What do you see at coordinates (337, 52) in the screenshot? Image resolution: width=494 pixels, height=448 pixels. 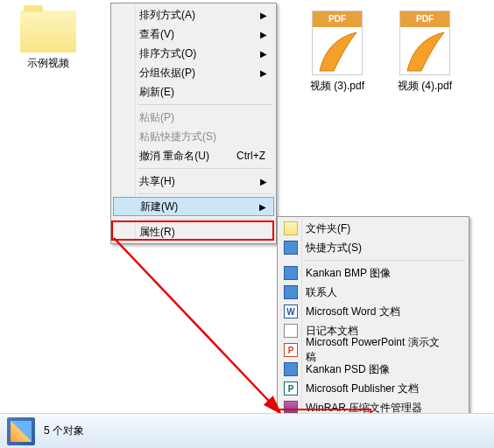 I see `file-item-pdf-3: PDF 视频 (3).pdf` at bounding box center [337, 52].